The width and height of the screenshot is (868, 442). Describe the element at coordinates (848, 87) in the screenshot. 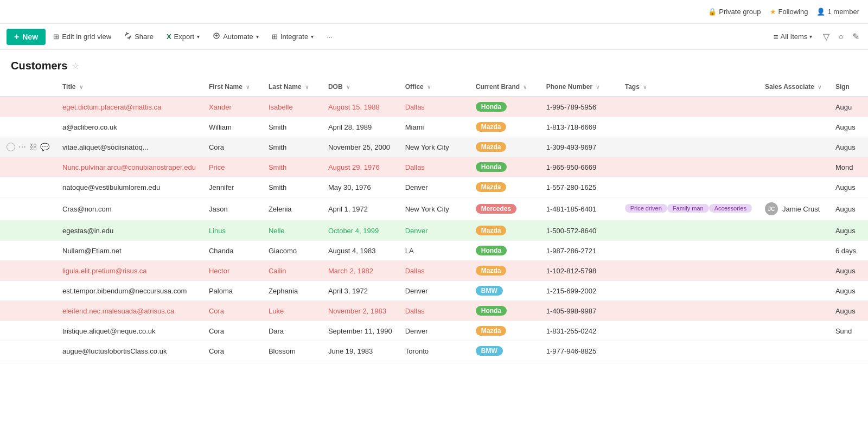

I see `col-header-sign: Sign` at that location.